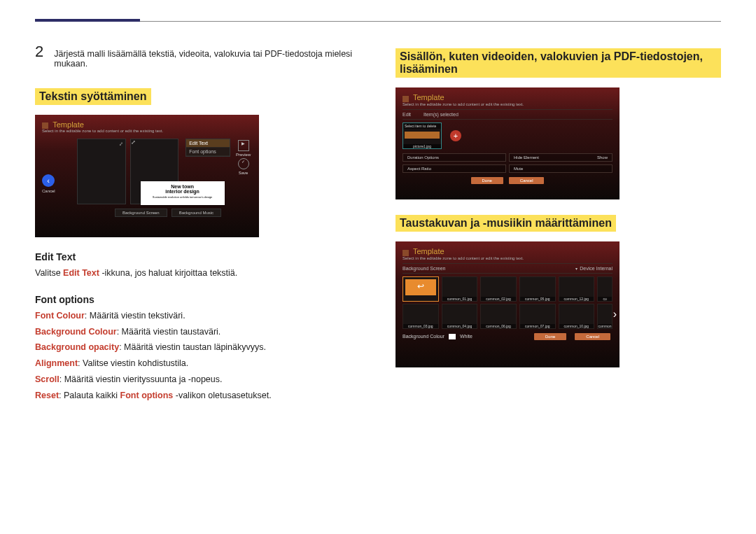 Image resolution: width=756 pixels, height=534 pixels. I want to click on bg-screen-label: Background Screen, so click(424, 269).